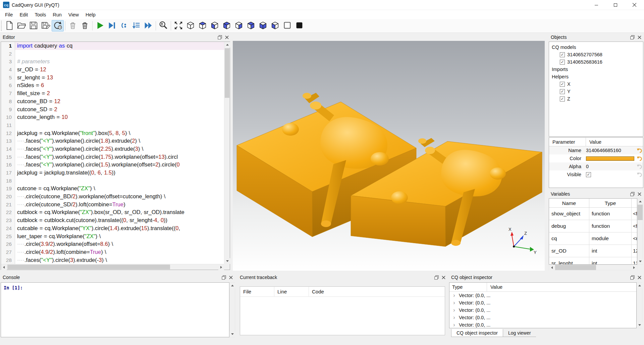 The width and height of the screenshot is (644, 345). What do you see at coordinates (119, 117) in the screenshot?
I see `line-code: cutcone_length·=·10` at bounding box center [119, 117].